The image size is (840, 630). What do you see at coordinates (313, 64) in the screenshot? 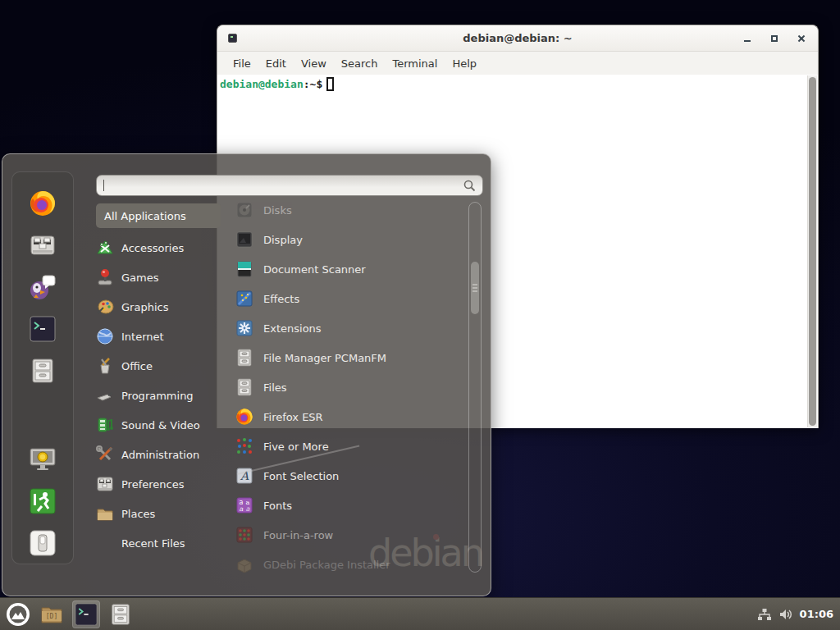
I see `menu-view: View` at bounding box center [313, 64].